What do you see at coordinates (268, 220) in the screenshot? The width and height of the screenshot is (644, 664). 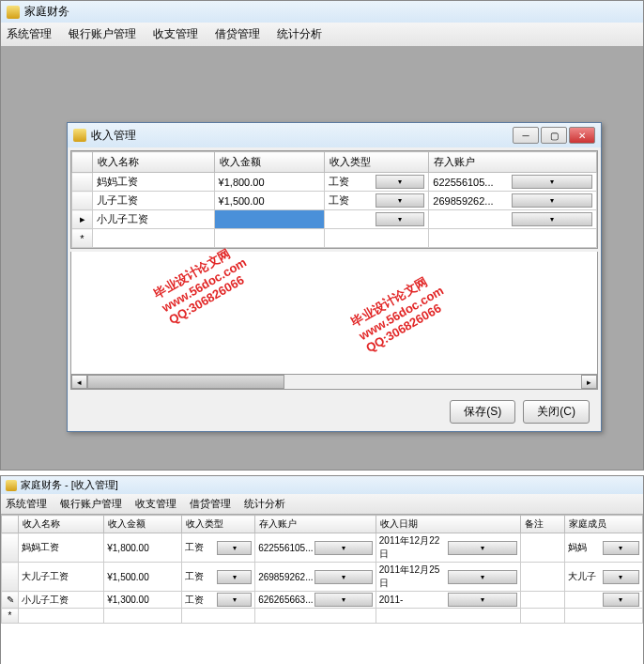 I see `cell-amount-selected` at bounding box center [268, 220].